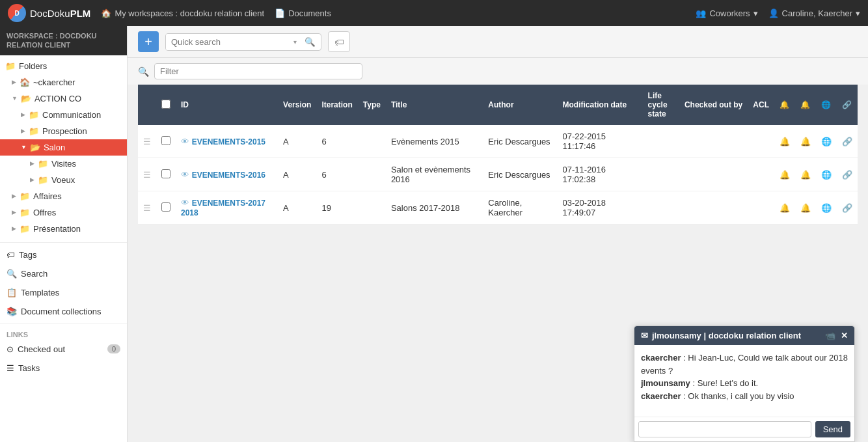  Describe the element at coordinates (60, 13) in the screenshot. I see `app-name: DocDokuPLM` at that location.